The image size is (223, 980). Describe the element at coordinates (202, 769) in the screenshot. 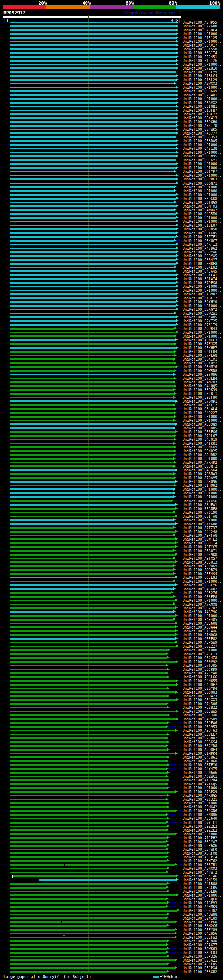

I see `hit-label: UniRef100_C4Y475` at that location.